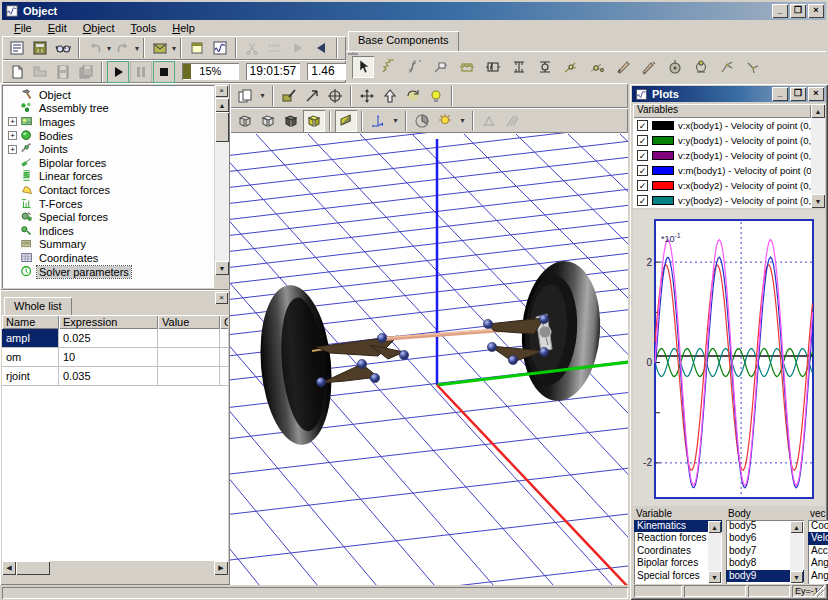 Image resolution: width=828 pixels, height=600 pixels. I want to click on plots-close-button: ×, so click(816, 94).